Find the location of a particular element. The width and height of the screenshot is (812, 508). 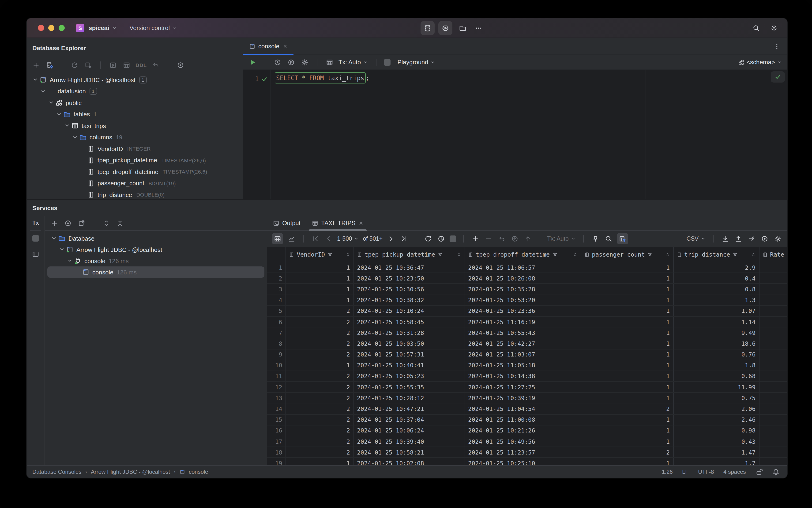

attach-session-icon is located at coordinates (88, 65).